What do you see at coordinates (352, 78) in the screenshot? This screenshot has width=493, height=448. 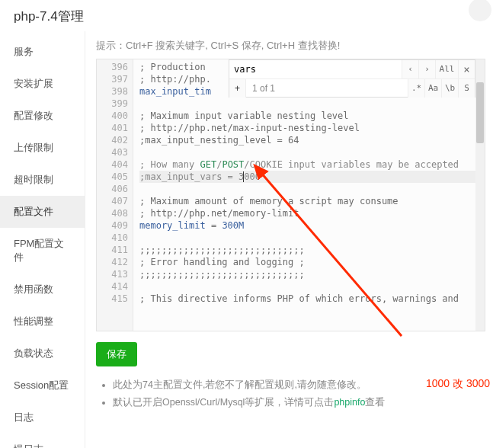 I see `search-bar: ‹ › All × + 1 of 1 .* Aa \b S` at bounding box center [352, 78].